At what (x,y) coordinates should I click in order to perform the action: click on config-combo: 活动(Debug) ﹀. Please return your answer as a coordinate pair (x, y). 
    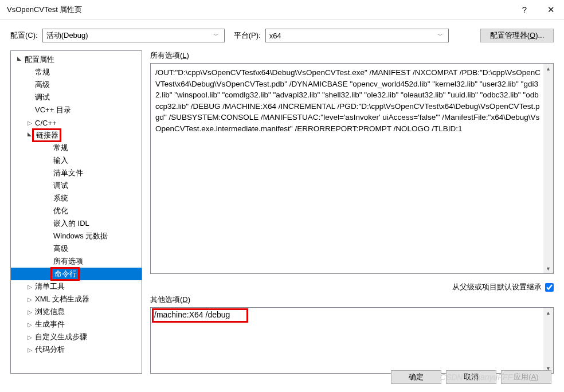
    Looking at the image, I should click on (134, 36).